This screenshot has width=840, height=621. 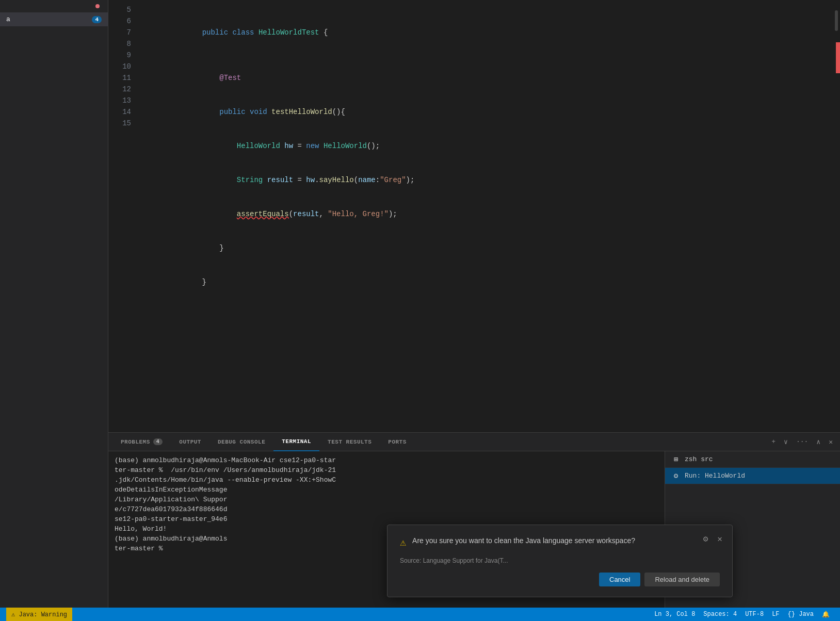 I want to click on terminal-line-3: .jdk/Contents/Home/bin/java --enable-pre…, so click(x=386, y=480).